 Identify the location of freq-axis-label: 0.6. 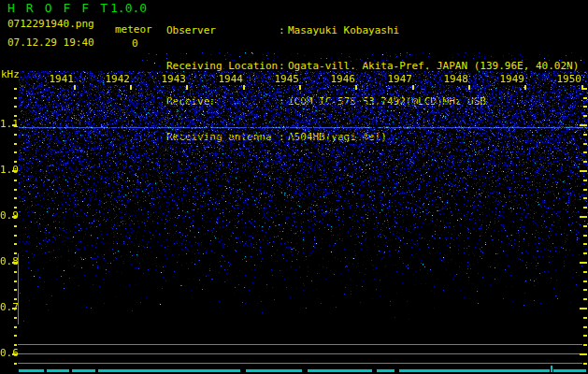
(7, 353).